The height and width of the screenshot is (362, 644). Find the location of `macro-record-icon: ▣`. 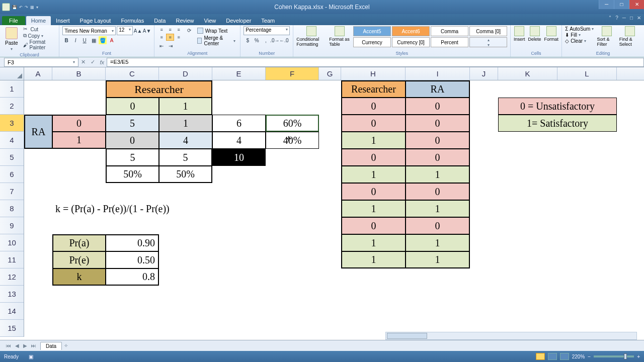

macro-record-icon: ▣ is located at coordinates (31, 357).